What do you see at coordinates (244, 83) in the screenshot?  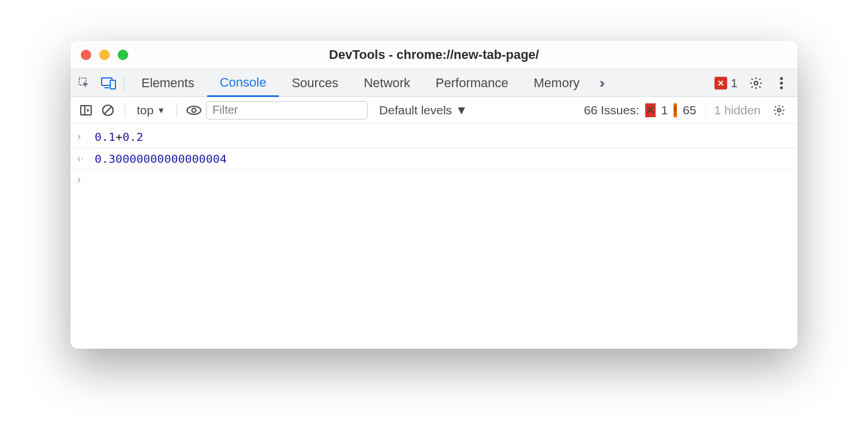 I see `tab-console: Console` at bounding box center [244, 83].